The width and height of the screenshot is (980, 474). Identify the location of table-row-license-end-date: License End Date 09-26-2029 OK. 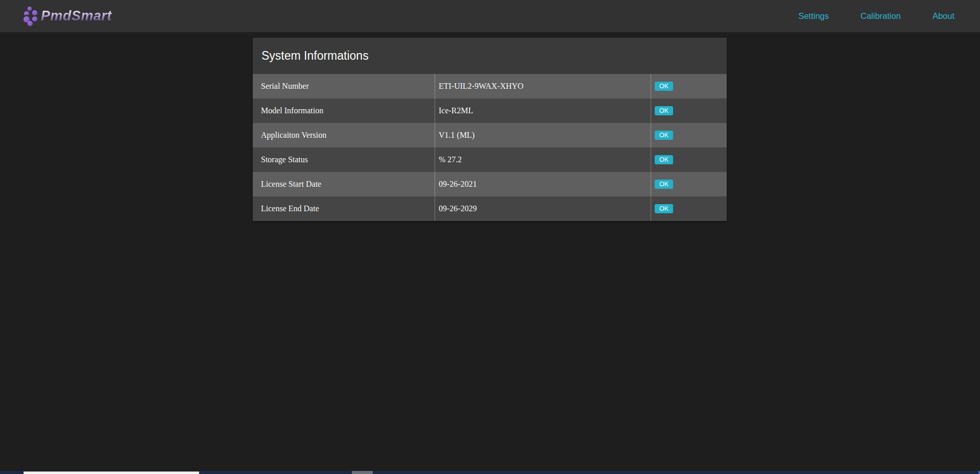
(490, 209).